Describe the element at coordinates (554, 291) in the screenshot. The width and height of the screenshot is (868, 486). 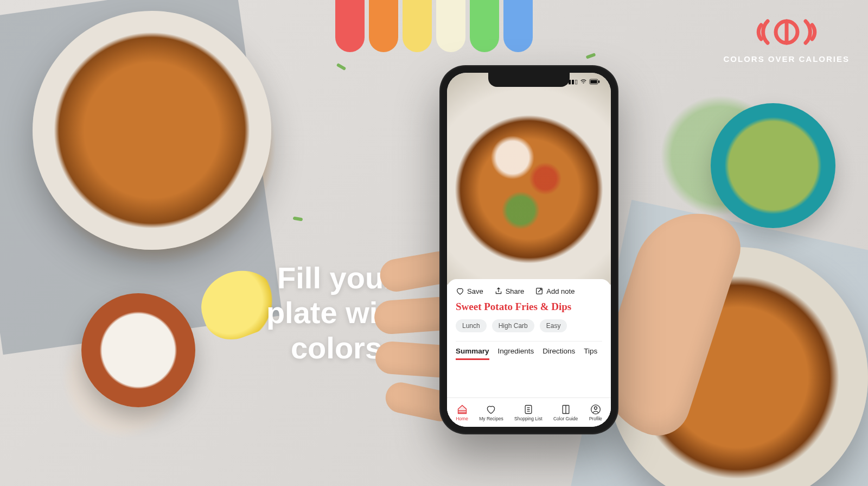
I see `add-note-button: Add note` at that location.